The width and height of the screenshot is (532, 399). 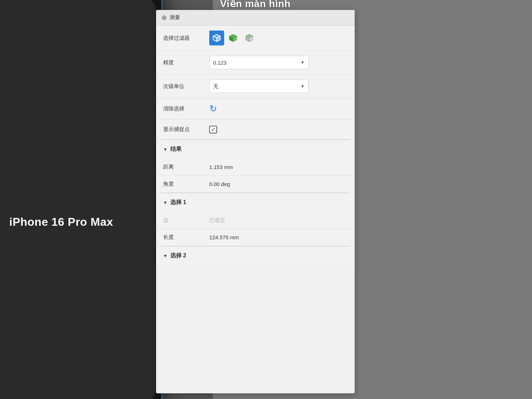 I want to click on filter-label: 选择过滤器, so click(x=186, y=38).